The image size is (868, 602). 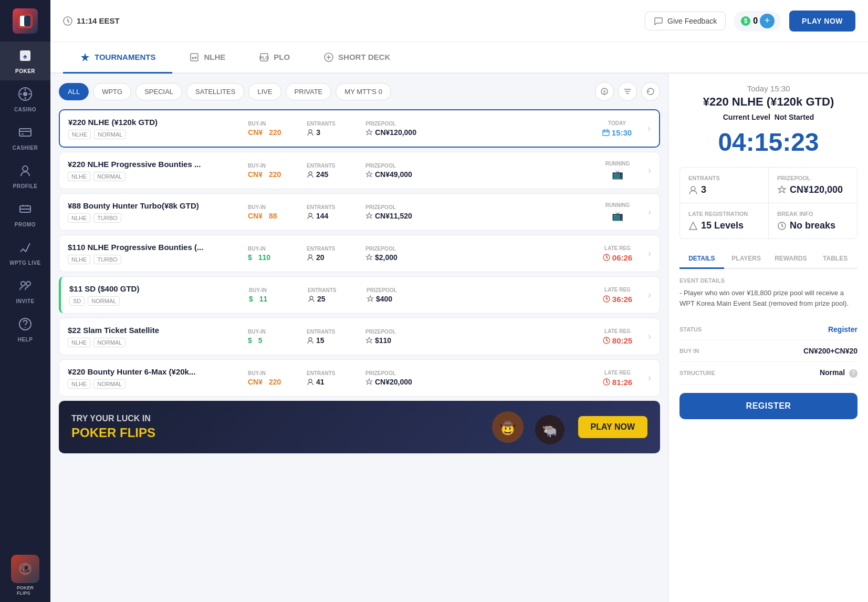 What do you see at coordinates (207, 58) in the screenshot?
I see `tab-nlhe: ♠♥ NLHE` at bounding box center [207, 58].